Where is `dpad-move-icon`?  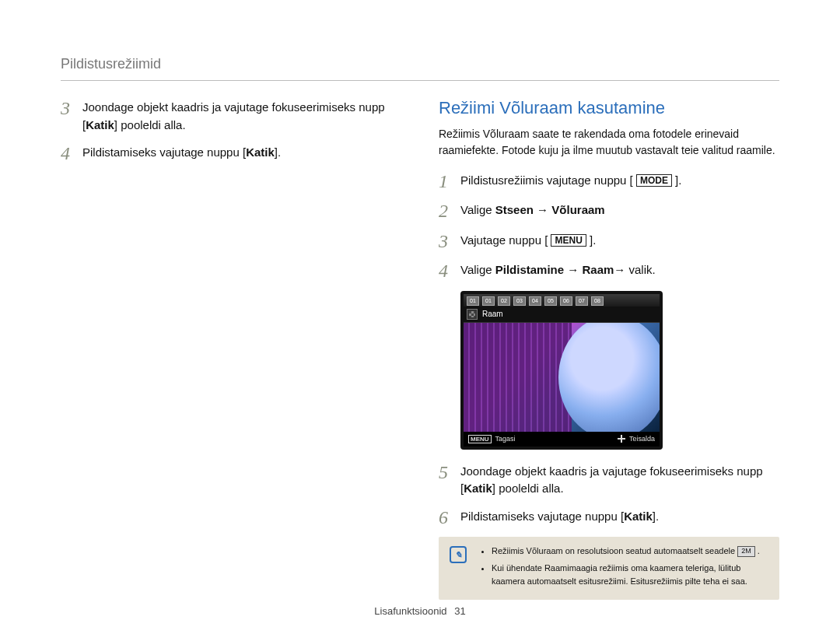
dpad-move-icon is located at coordinates (621, 439).